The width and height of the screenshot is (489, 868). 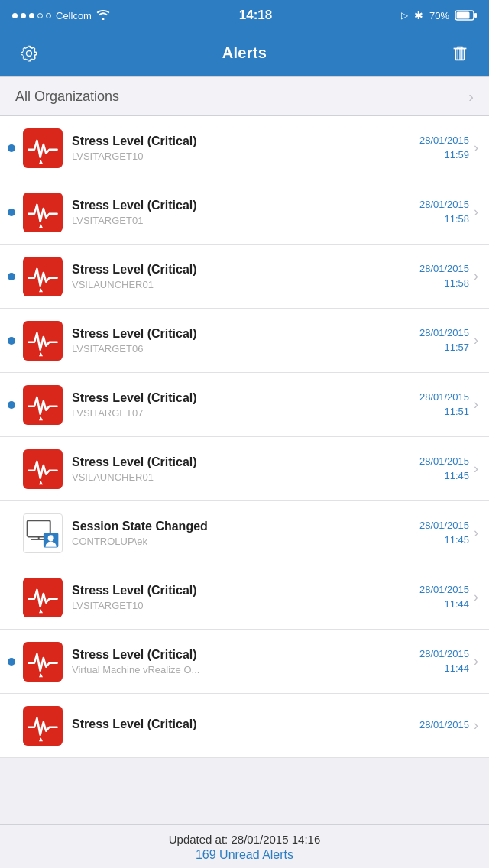 What do you see at coordinates (466, 15) in the screenshot?
I see `battery-icon` at bounding box center [466, 15].